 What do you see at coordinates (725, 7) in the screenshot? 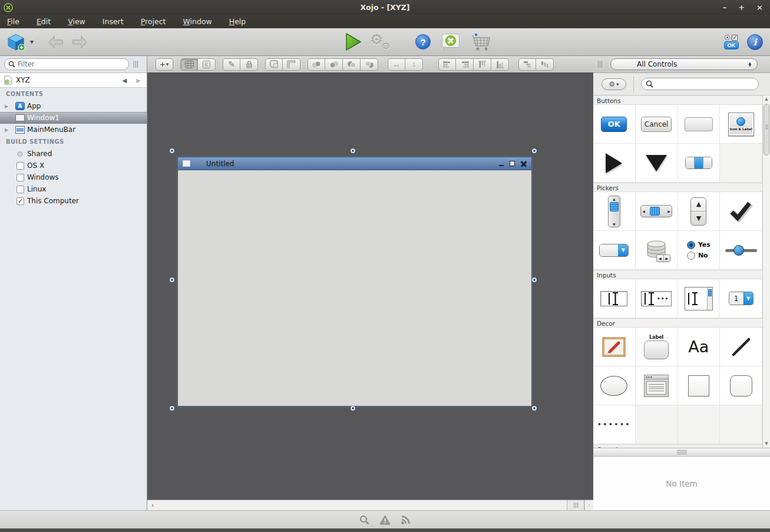
I see `minimize-button: –` at bounding box center [725, 7].